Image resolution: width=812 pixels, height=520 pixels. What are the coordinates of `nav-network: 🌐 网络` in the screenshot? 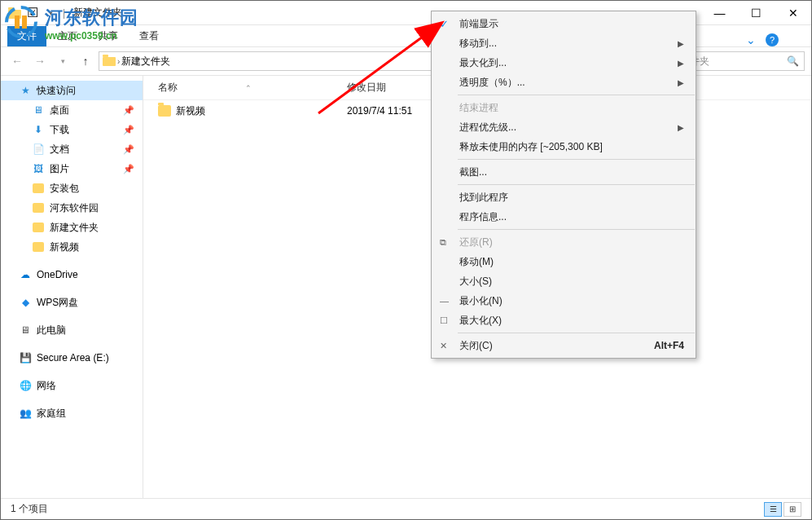 It's located at (72, 386).